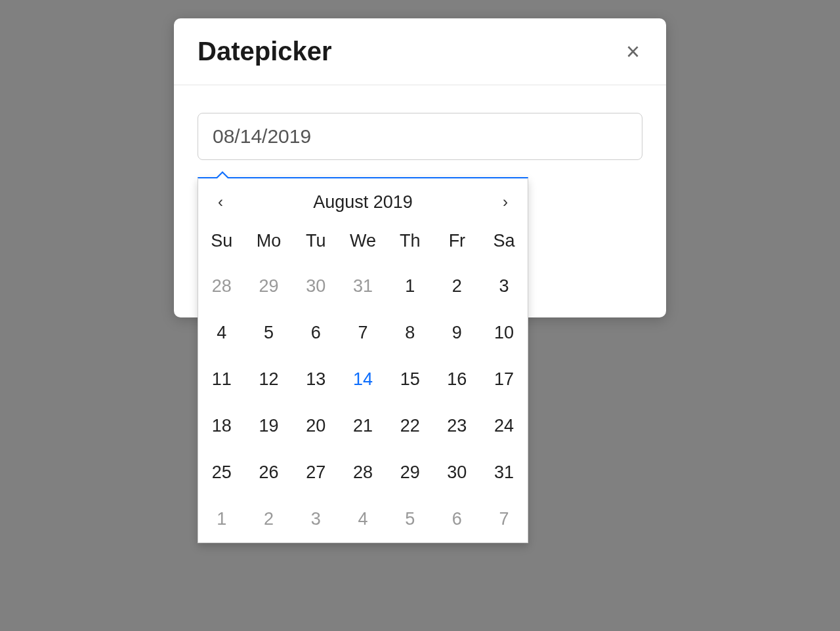 Image resolution: width=840 pixels, height=631 pixels. I want to click on calendar-day-cell: 16, so click(457, 379).